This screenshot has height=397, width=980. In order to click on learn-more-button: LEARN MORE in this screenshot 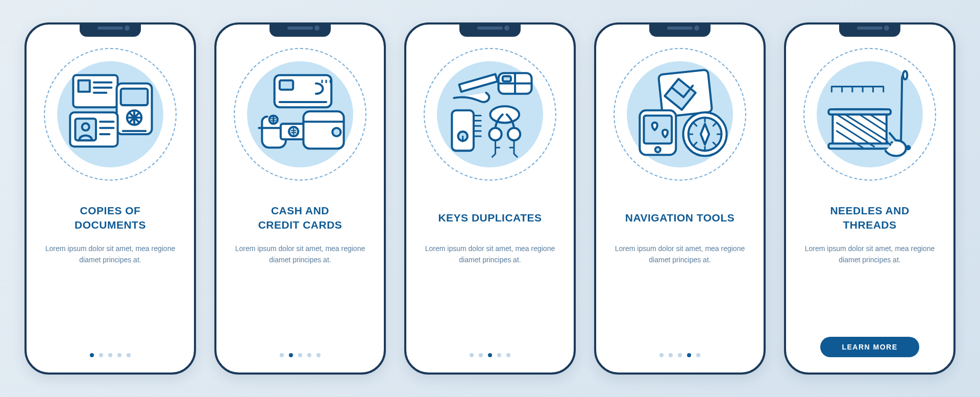, I will do `click(870, 347)`.